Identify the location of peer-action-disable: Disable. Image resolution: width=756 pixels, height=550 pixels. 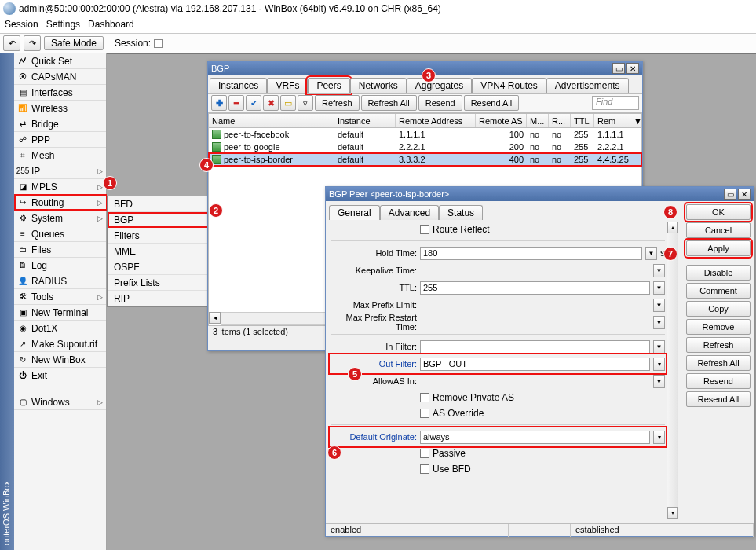
(718, 273).